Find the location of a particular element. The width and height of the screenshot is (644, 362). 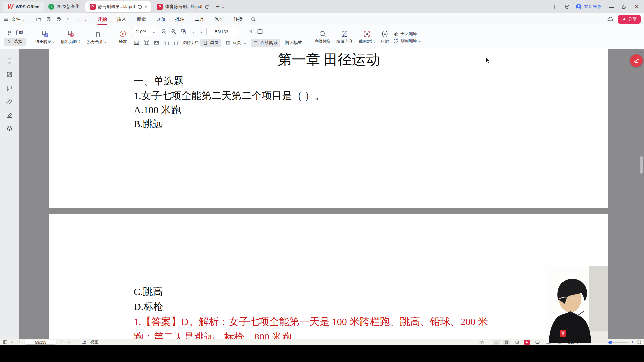

status-actual-size-button: 1:1 is located at coordinates (537, 342).